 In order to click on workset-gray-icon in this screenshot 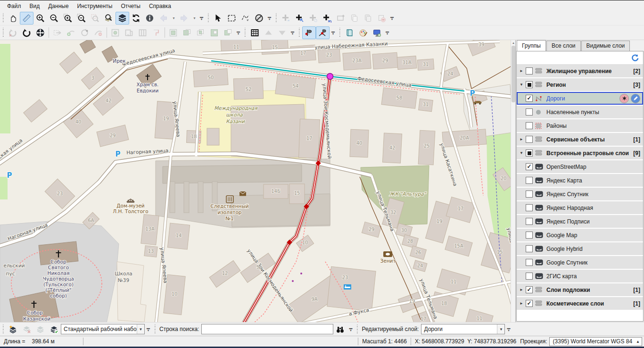, I will do `click(41, 329)`.